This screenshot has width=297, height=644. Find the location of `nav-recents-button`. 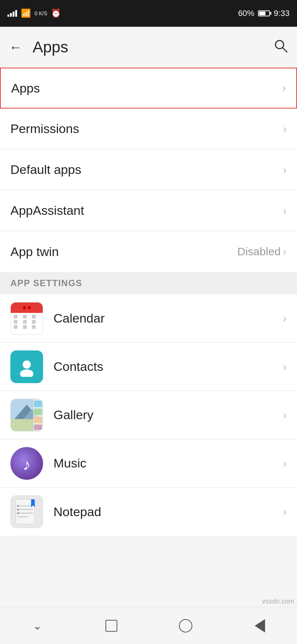

nav-recents-button is located at coordinates (111, 626).